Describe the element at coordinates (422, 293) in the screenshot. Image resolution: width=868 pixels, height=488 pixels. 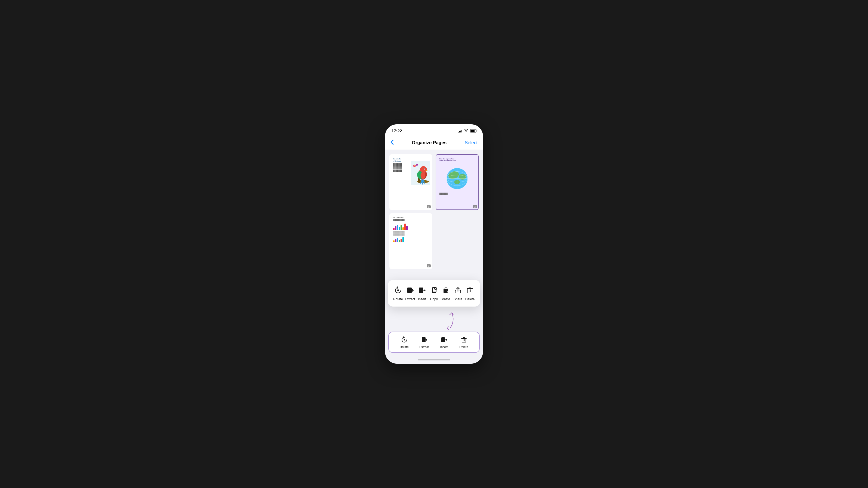
I see `menu-item-insert: Insert` at that location.